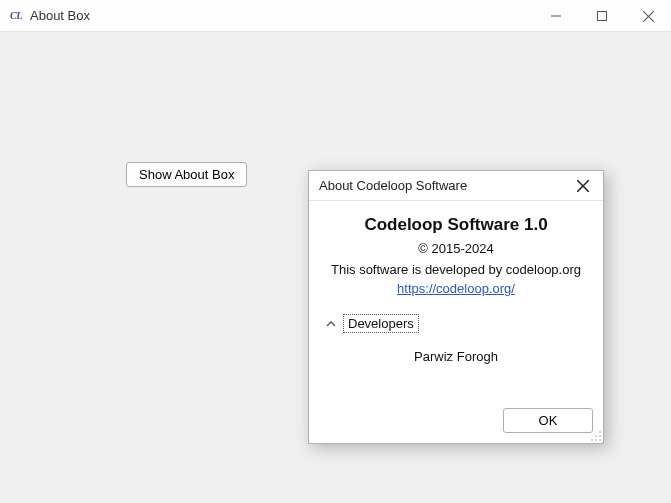  Describe the element at coordinates (556, 16) in the screenshot. I see `minimize-icon` at that location.